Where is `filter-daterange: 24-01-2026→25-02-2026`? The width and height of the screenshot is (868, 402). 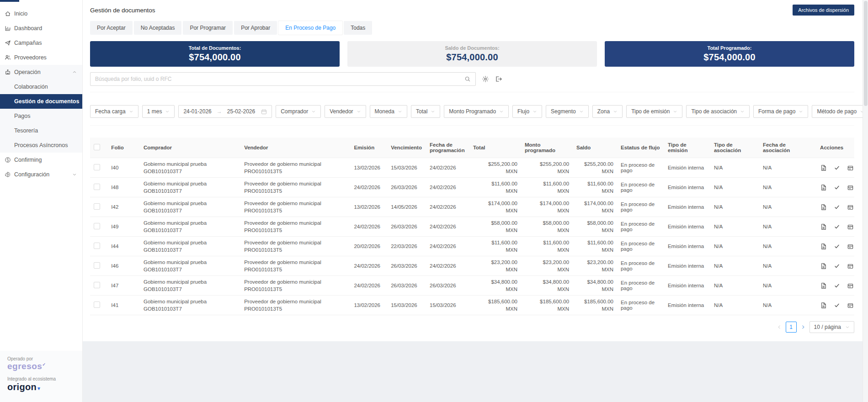 filter-daterange: 24-01-2026→25-02-2026 is located at coordinates (225, 111).